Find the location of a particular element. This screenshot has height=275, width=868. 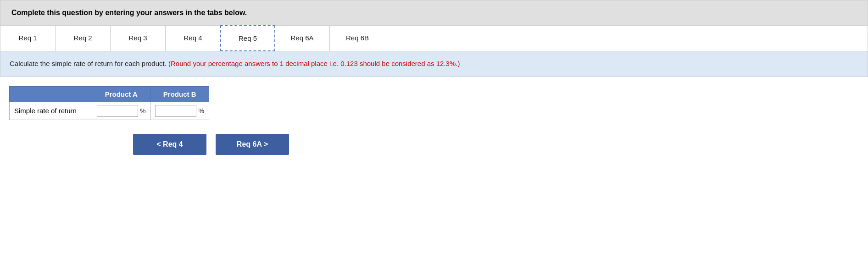

nav-buttons: < Req 4 Req 6A > is located at coordinates (434, 144).